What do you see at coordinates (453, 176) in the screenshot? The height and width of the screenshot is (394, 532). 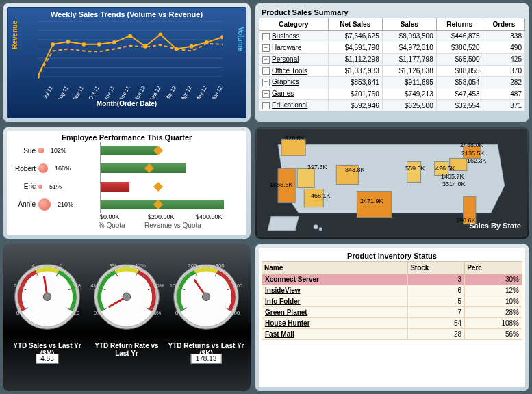 I see `map-label-pa: 1405.7K` at bounding box center [453, 176].